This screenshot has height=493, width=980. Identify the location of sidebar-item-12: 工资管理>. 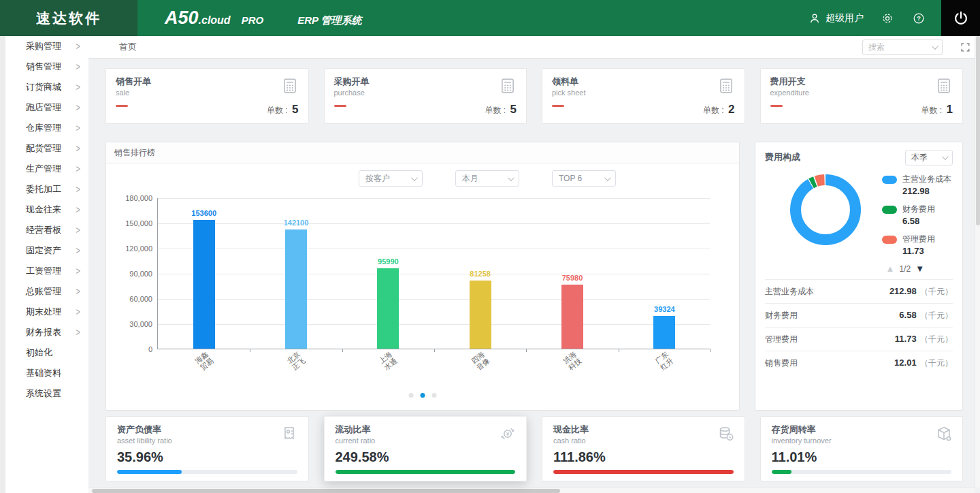
(47, 271).